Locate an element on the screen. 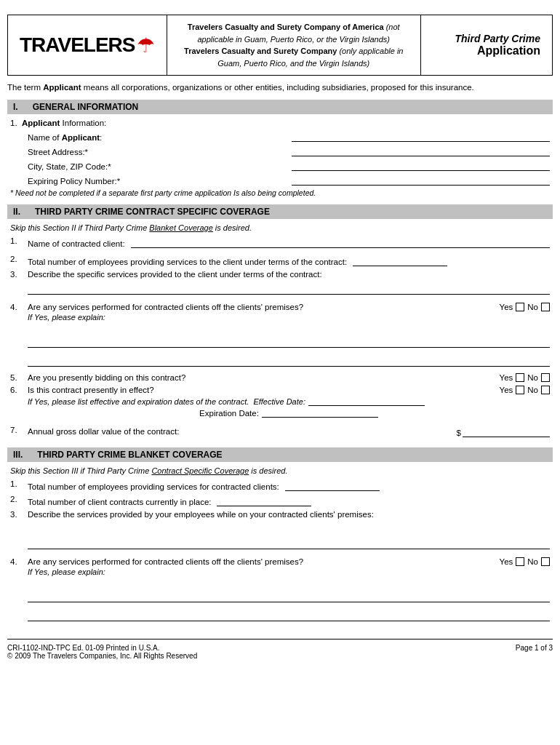 The height and width of the screenshot is (745, 560). section3-roman: III. is located at coordinates (17, 455).